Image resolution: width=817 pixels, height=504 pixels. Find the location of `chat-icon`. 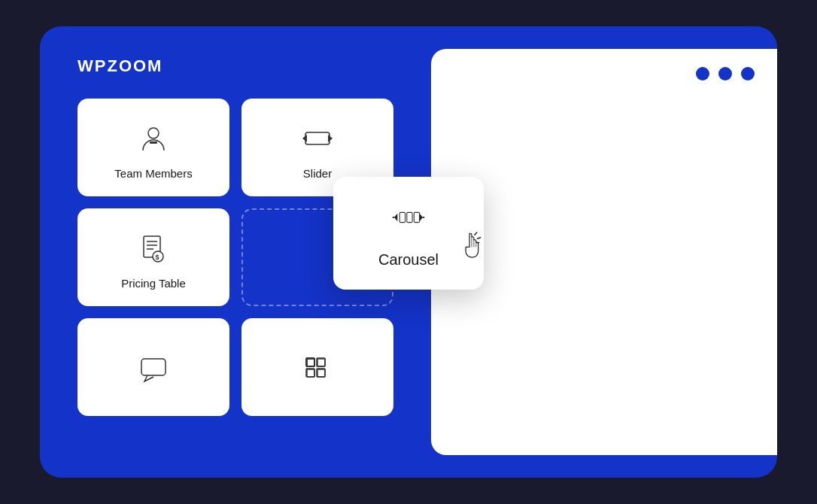

chat-icon is located at coordinates (153, 369).